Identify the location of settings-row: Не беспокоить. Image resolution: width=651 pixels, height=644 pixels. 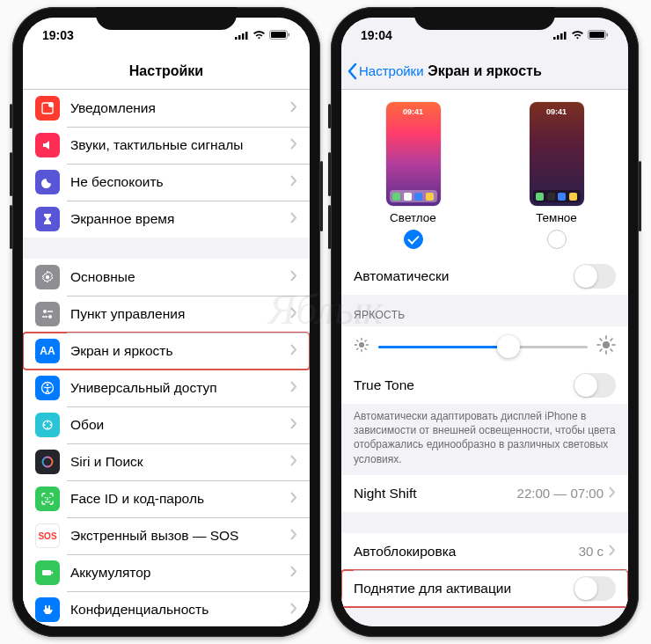
(166, 182).